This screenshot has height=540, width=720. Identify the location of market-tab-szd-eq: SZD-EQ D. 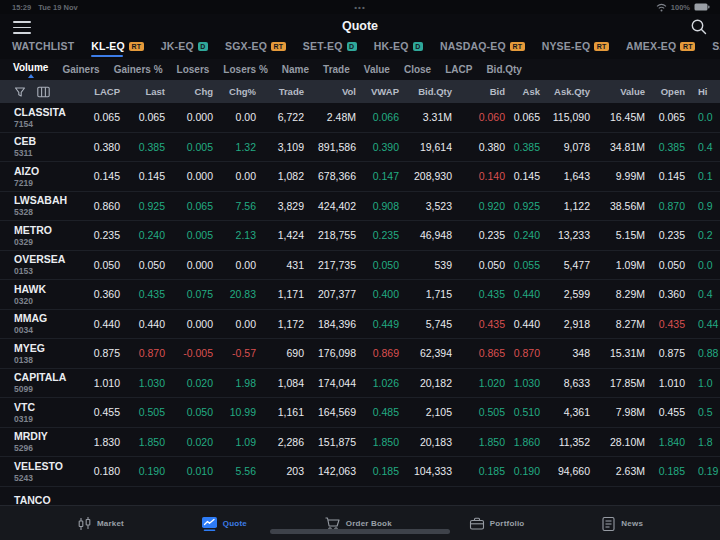
(716, 48).